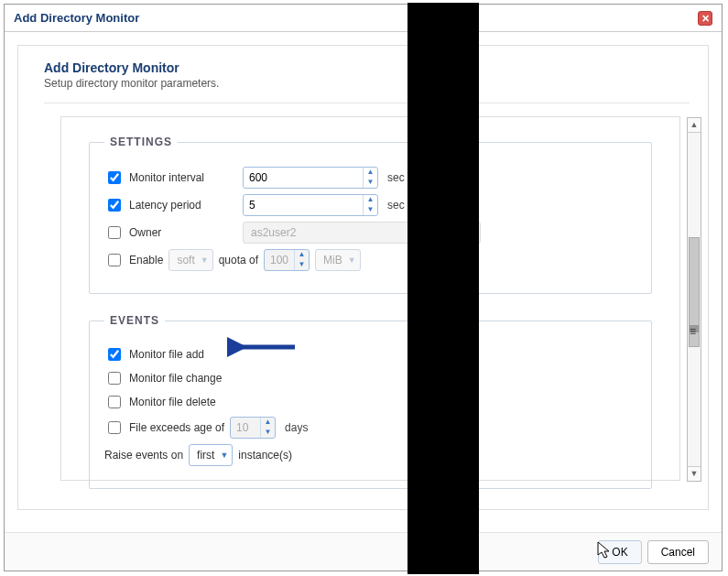 This screenshot has width=728, height=576. Describe the element at coordinates (370, 233) in the screenshot. I see `owner-row: Owner as2user2` at that location.